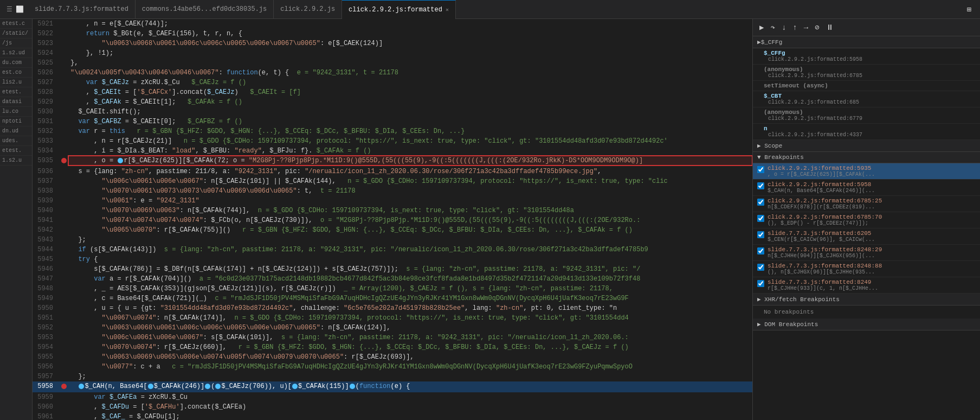  What do you see at coordinates (392, 63) in the screenshot?
I see `table-row: 5925 },` at bounding box center [392, 63].